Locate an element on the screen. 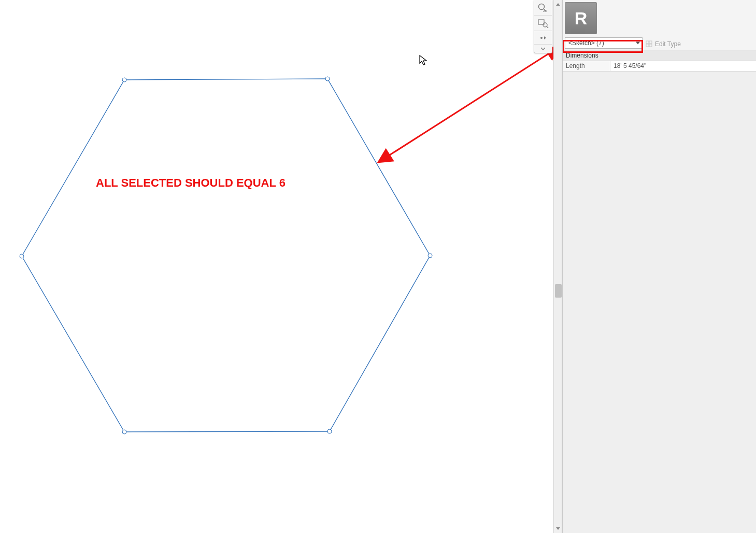  nav-toolbar-expand-button is located at coordinates (543, 49).